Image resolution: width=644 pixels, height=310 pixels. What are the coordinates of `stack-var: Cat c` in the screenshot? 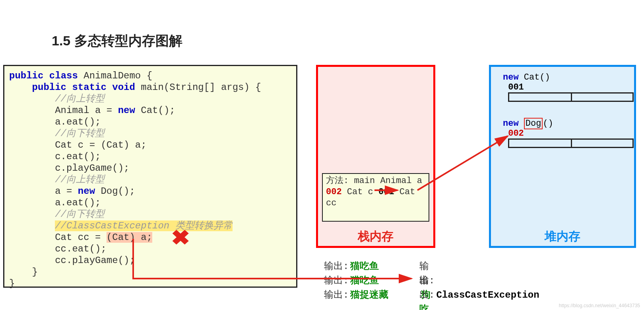 It's located at (360, 192).